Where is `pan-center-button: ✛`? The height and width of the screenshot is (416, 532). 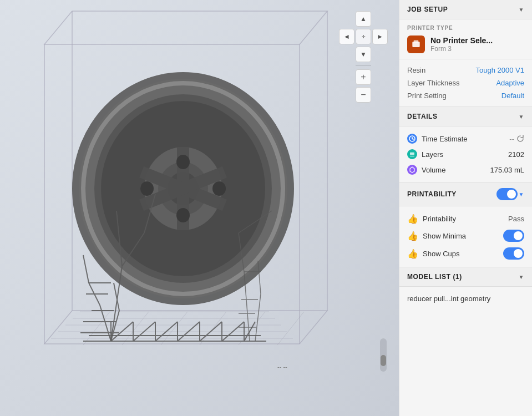 pan-center-button: ✛ is located at coordinates (363, 37).